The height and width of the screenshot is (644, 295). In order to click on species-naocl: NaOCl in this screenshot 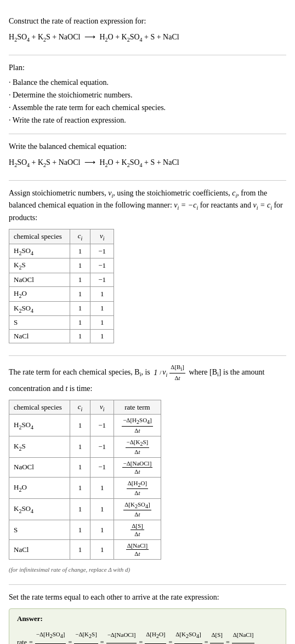, I will do `click(39, 279)`.